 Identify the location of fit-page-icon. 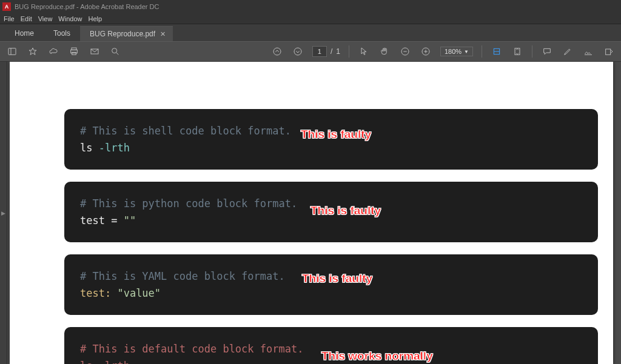
(517, 51).